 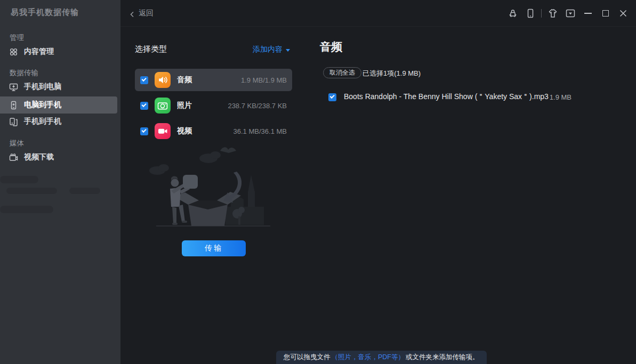 What do you see at coordinates (542, 13) in the screenshot?
I see `topbar-divider` at bounding box center [542, 13].